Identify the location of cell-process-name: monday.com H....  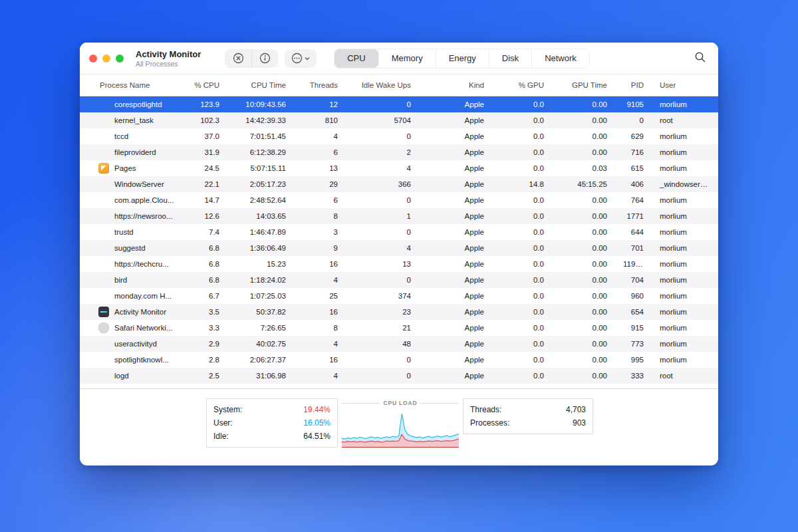
(130, 296).